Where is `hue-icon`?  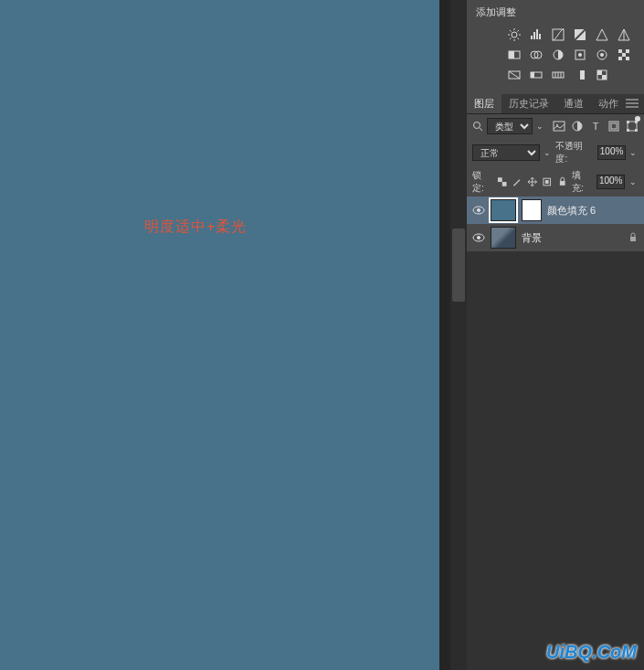 hue-icon is located at coordinates (624, 35).